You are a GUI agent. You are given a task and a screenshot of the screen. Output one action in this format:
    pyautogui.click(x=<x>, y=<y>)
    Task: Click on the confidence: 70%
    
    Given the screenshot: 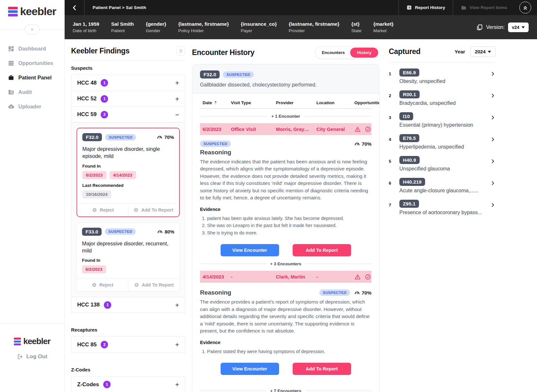 What is the action you would take?
    pyautogui.click(x=363, y=293)
    